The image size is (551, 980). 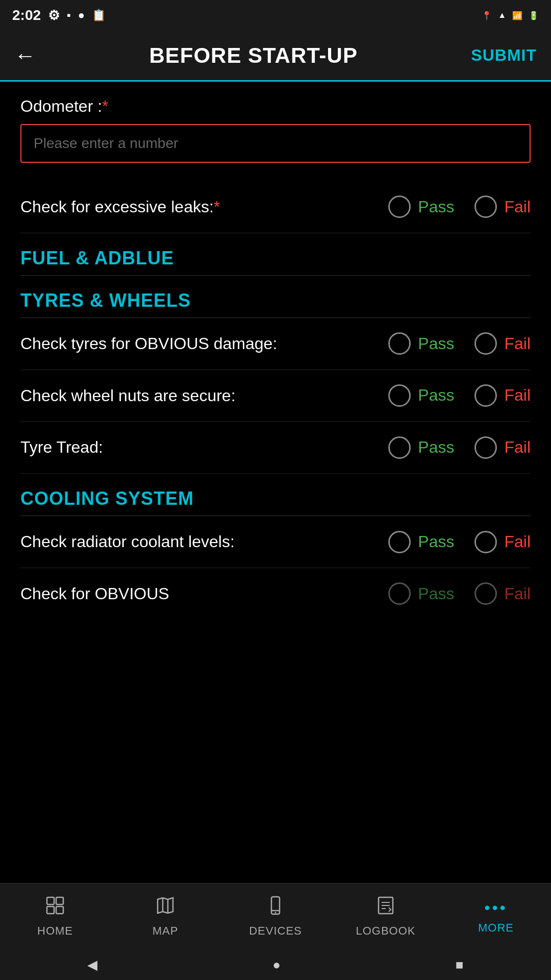 What do you see at coordinates (399, 448) in the screenshot?
I see `pass-radio-tyre-tread` at bounding box center [399, 448].